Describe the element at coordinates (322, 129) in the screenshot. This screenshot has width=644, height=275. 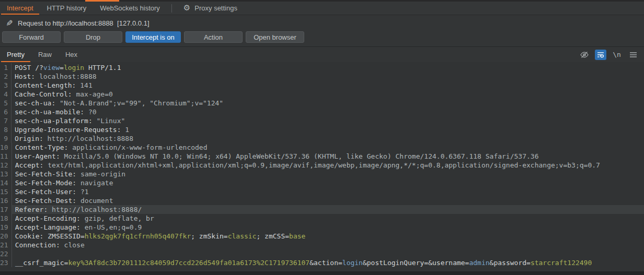
I see `code-line: 8Upgrade-Insecure-Requests: 1` at that location.